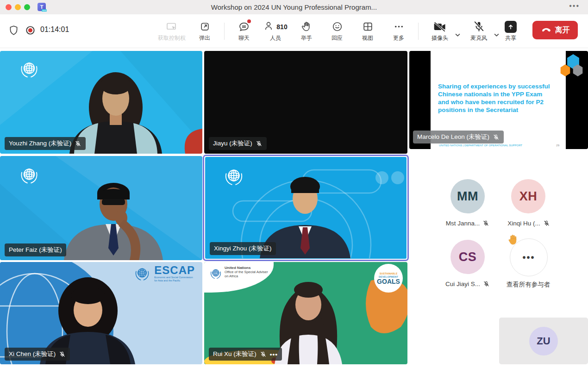 The height and width of the screenshot is (368, 588). Describe the element at coordinates (55, 30) in the screenshot. I see `meeting-timer: 01:14:01` at that location.